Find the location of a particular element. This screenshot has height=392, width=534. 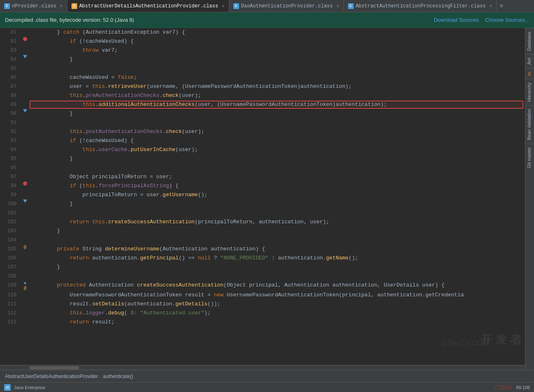

tab-nprovider: C nProvider.class ✕ is located at coordinates (34, 6).